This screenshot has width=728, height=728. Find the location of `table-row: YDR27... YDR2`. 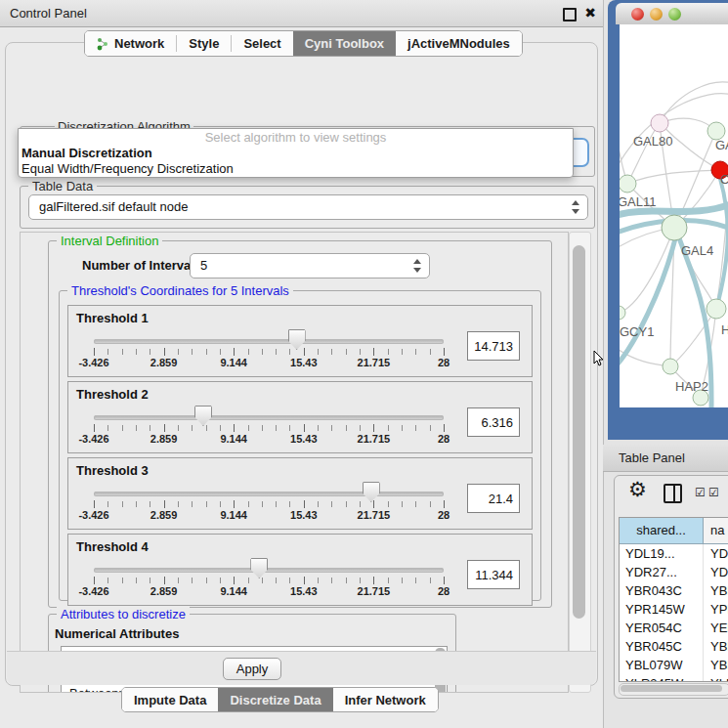

table-row: YDR27... YDR2 is located at coordinates (674, 573).